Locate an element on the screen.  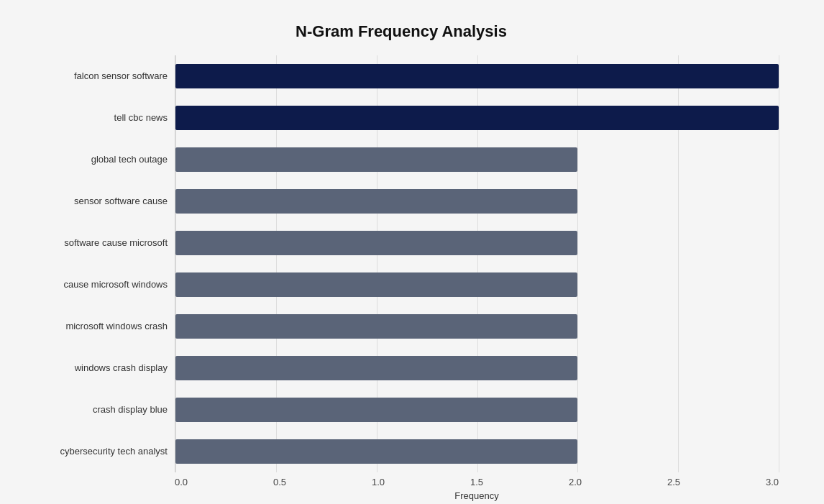
y-axis-label: crash display blue is located at coordinates (96, 410).